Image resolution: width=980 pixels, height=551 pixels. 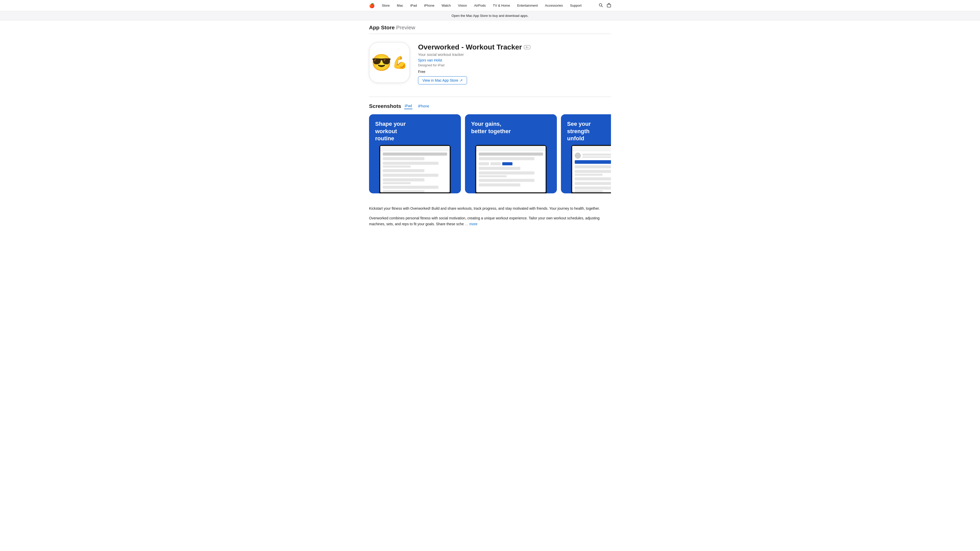 I want to click on app-title: Overworked - Workout Tracker, so click(x=470, y=47).